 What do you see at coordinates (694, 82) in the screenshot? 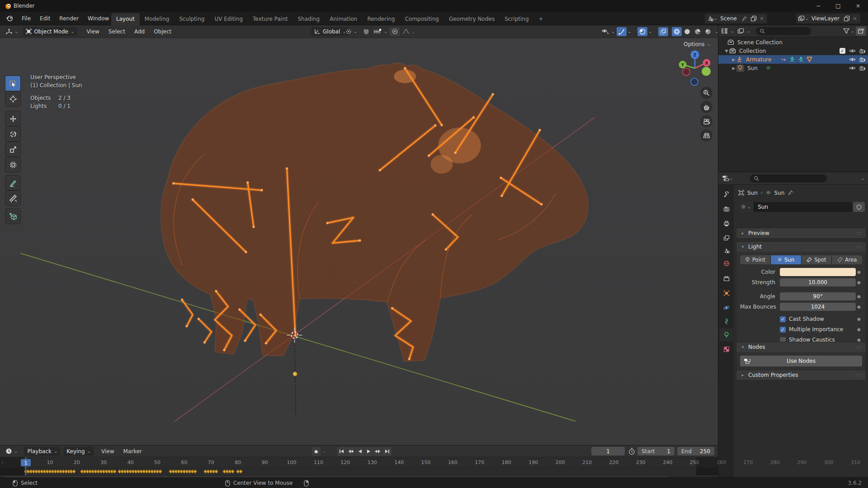
I see `axis-z-neg-handle` at bounding box center [694, 82].